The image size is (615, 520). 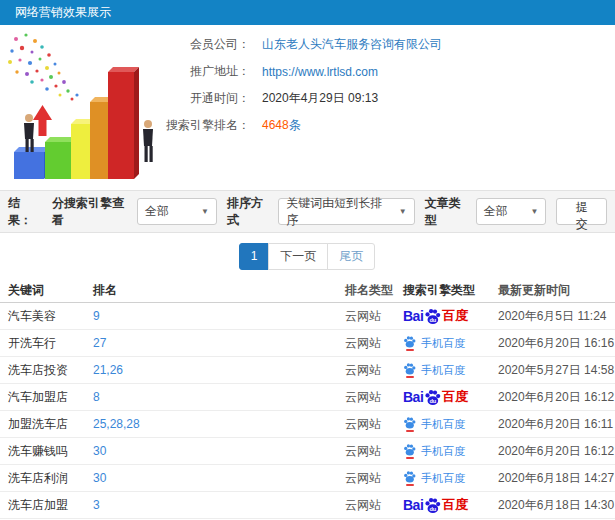 What do you see at coordinates (308, 12) in the screenshot?
I see `title-bar: 网络营销效果展示` at bounding box center [308, 12].